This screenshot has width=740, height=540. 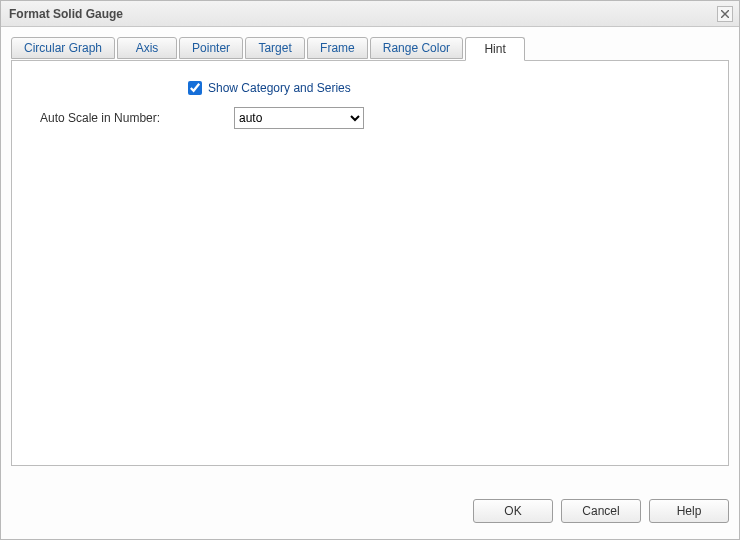 I want to click on auto-scale-row: Auto Scale in Number: auto, so click(x=370, y=118).